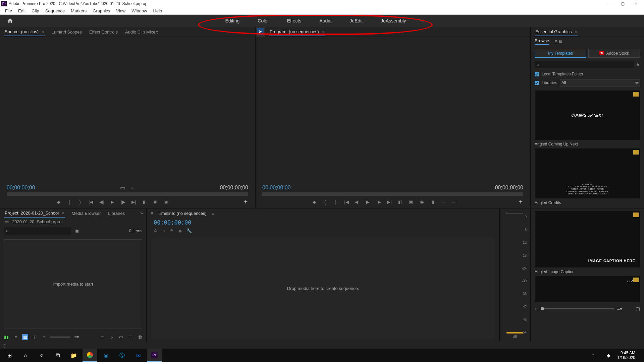  Describe the element at coordinates (558, 42) in the screenshot. I see `eg-tab-edit: Edit` at that location.